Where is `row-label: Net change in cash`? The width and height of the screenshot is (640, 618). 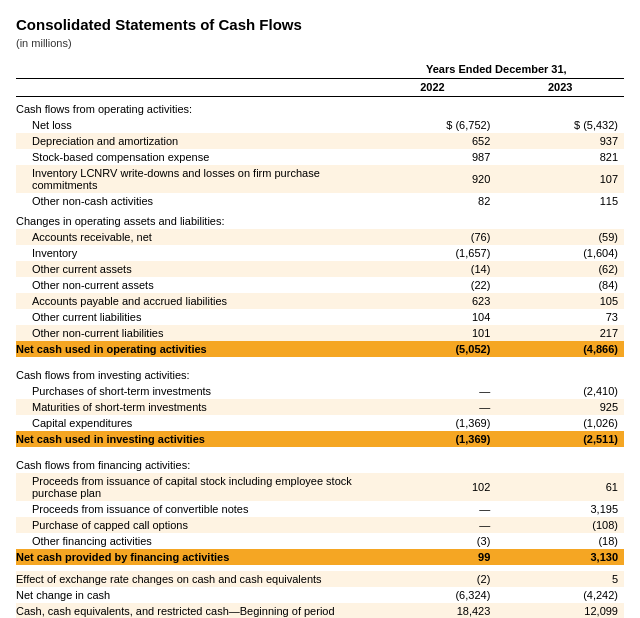 row-label: Net change in cash is located at coordinates (192, 595).